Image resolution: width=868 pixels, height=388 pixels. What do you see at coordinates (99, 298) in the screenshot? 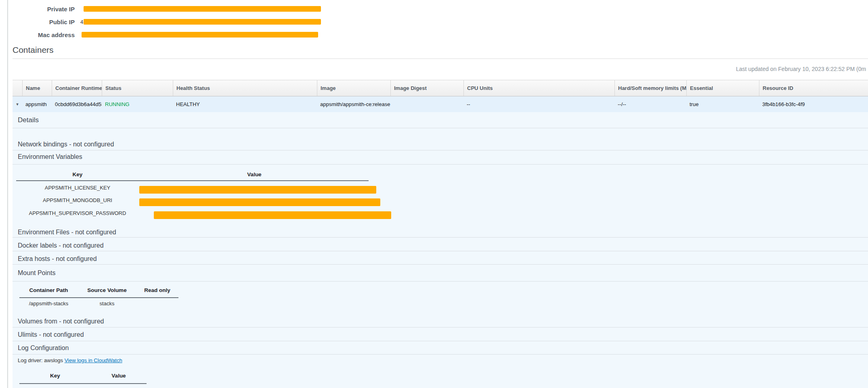
I see `mount-table-header-rule` at bounding box center [99, 298].